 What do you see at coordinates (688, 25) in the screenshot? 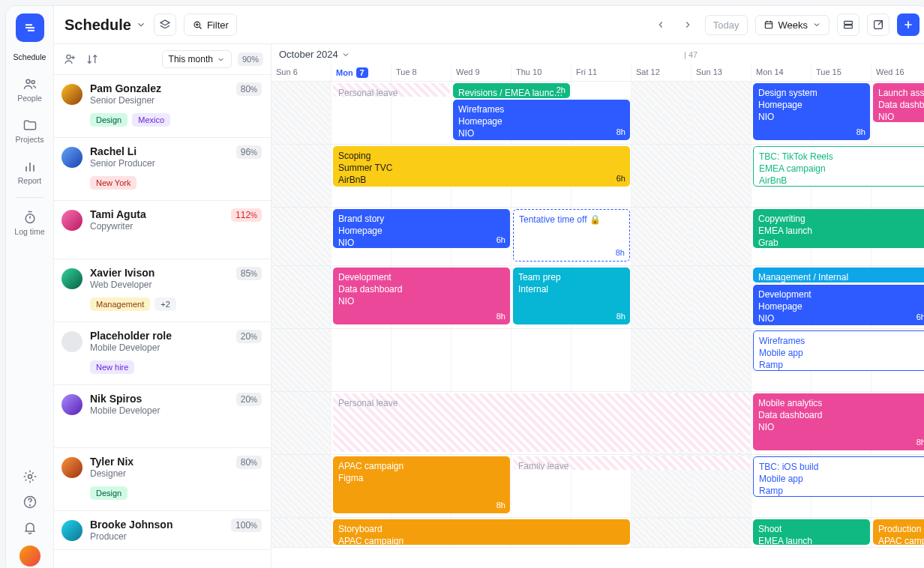
I see `next-button` at bounding box center [688, 25].